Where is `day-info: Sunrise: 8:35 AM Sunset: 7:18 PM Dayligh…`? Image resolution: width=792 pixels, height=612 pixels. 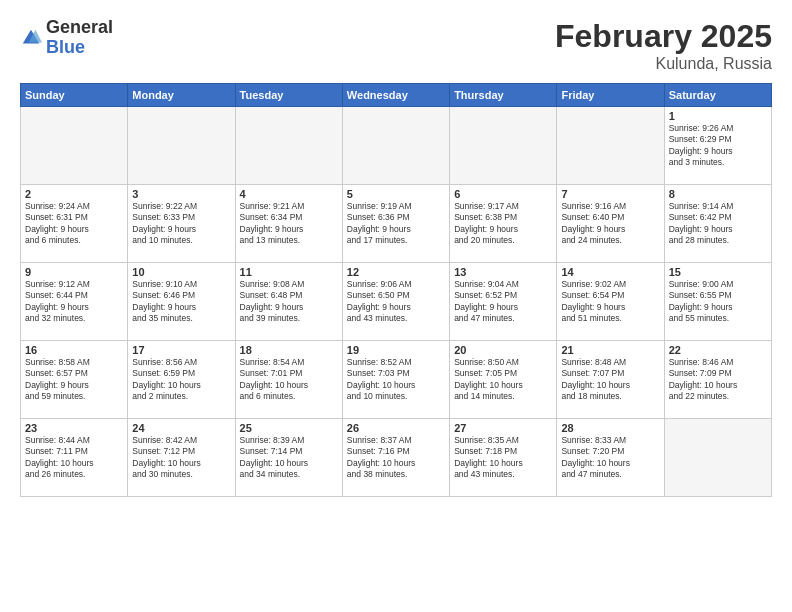
day-info: Sunrise: 8:35 AM Sunset: 7:18 PM Dayligh… is located at coordinates (503, 458).